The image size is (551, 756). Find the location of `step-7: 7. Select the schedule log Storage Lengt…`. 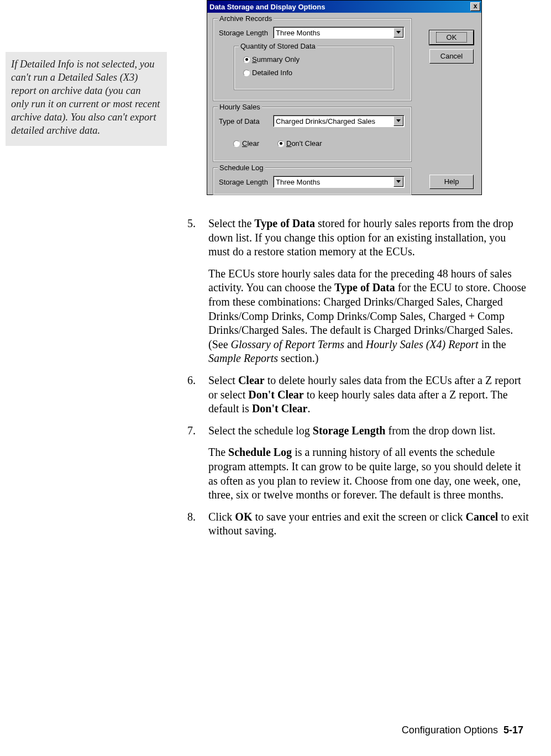

step-7: 7. Select the schedule log Storage Lengt… is located at coordinates (359, 431).